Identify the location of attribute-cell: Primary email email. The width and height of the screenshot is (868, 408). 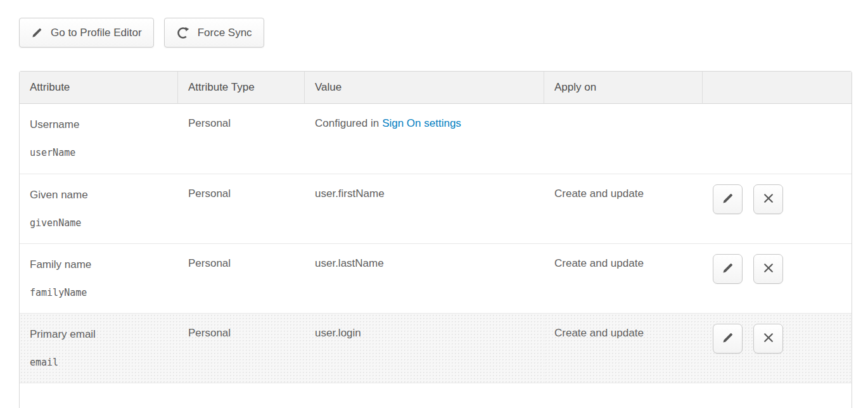
(99, 348).